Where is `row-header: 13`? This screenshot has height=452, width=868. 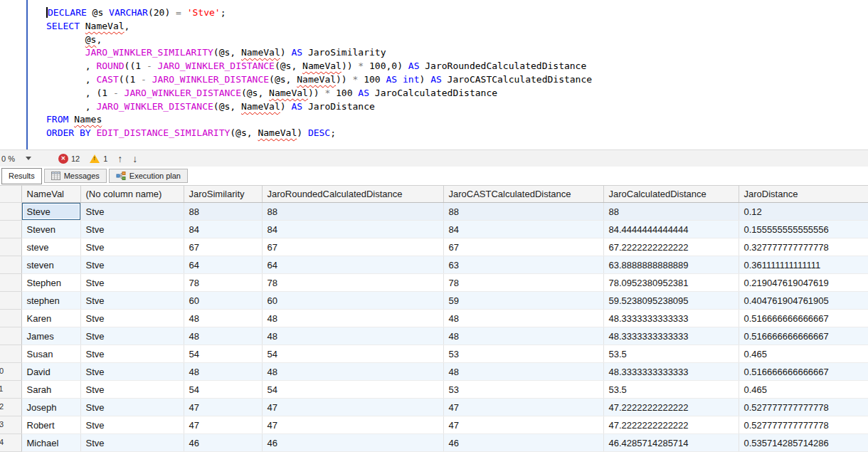
row-header: 13 is located at coordinates (11, 426).